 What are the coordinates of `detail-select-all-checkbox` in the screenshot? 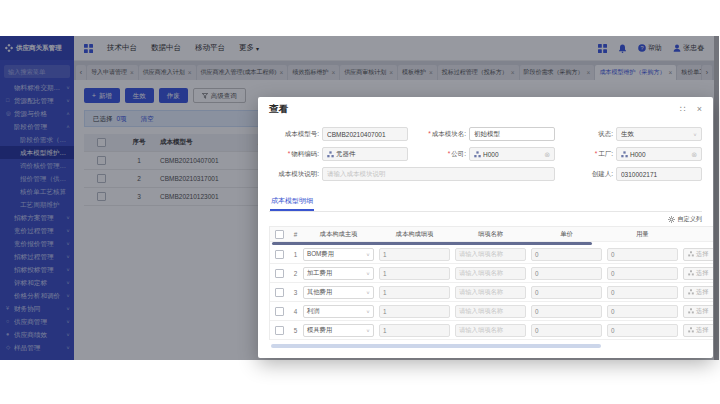 It's located at (280, 234).